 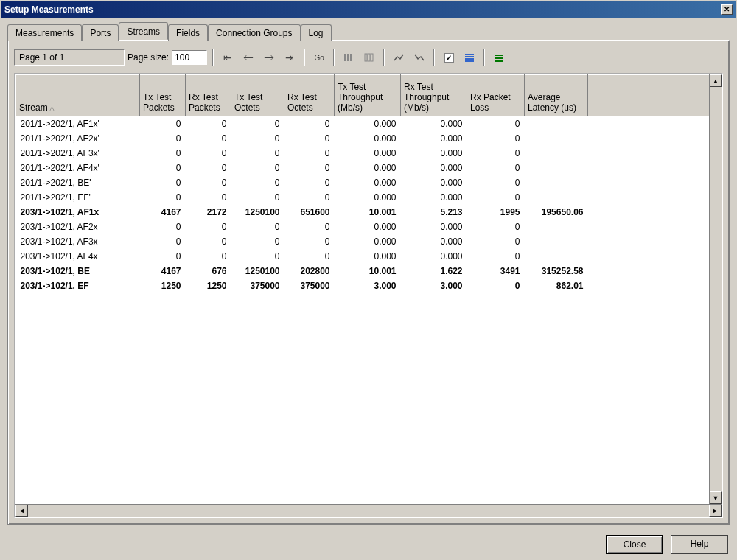 I want to click on prev-page-button: 🡐, so click(x=248, y=57).